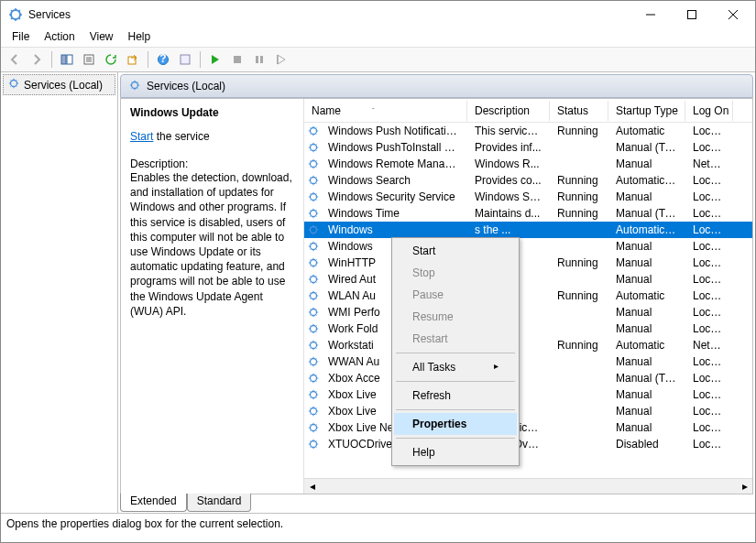 This screenshot has height=543, width=756. I want to click on panel-header-label: Services (Local), so click(186, 86).